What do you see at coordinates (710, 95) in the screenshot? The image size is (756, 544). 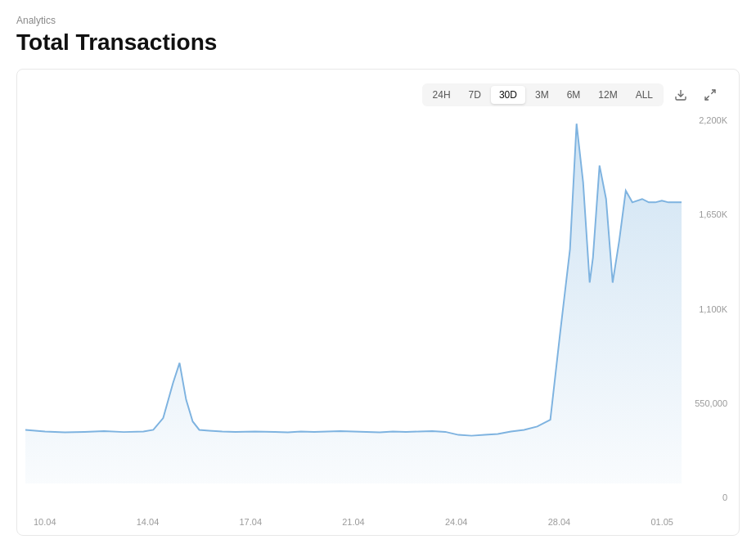 I see `fullscreen-button` at bounding box center [710, 95].